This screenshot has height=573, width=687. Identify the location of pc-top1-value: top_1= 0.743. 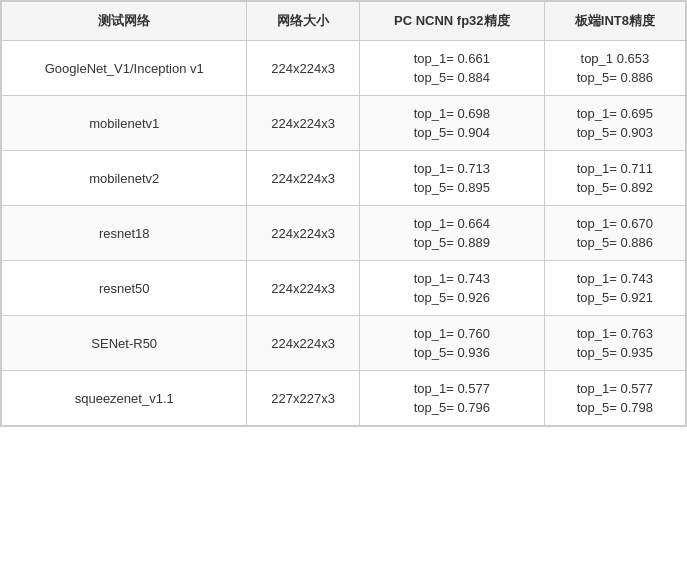
(452, 278).